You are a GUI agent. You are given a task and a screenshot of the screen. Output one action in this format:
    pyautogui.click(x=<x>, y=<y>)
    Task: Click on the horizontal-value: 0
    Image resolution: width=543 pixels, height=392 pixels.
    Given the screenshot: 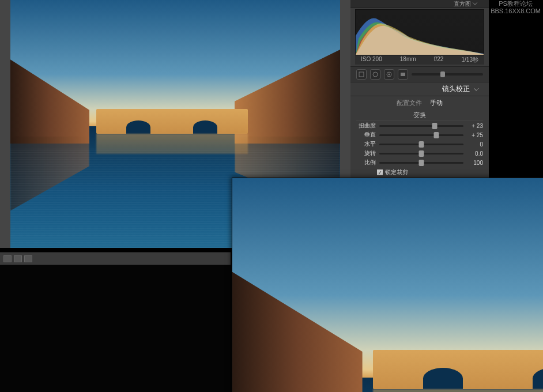 What is the action you would take?
    pyautogui.click(x=475, y=144)
    